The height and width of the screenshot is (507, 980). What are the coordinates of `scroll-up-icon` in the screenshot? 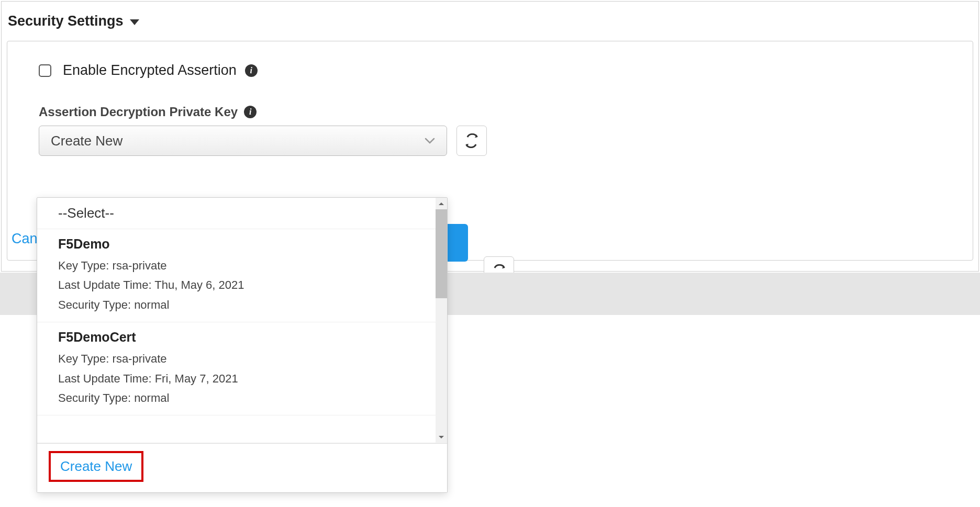 It's located at (441, 204).